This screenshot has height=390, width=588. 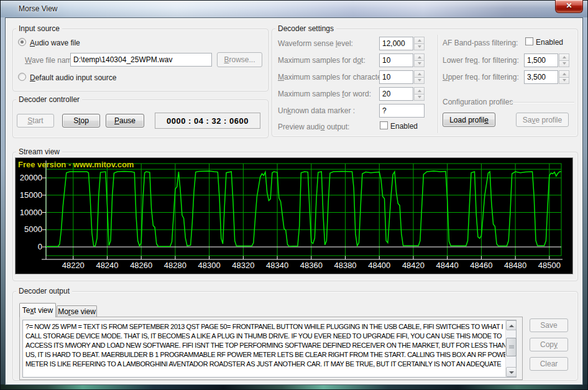 What do you see at coordinates (419, 44) in the screenshot?
I see `waveform-sense-level-spinner` at bounding box center [419, 44].